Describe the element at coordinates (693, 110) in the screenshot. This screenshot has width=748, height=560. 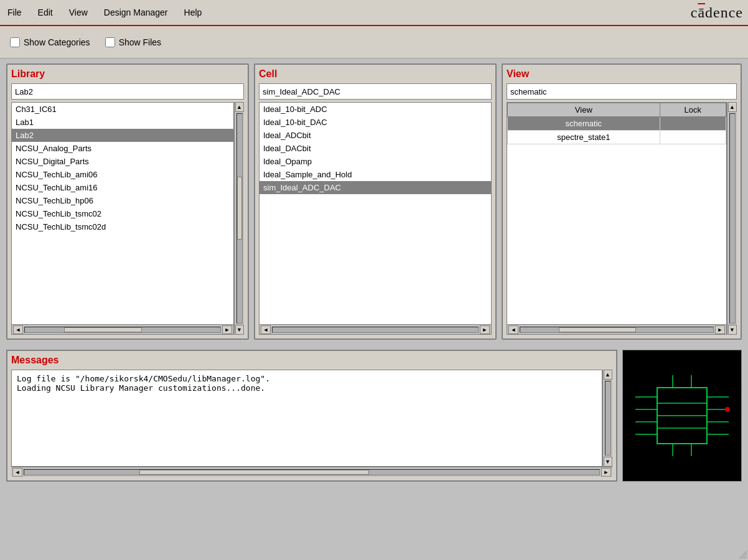
I see `view-col-lock: Lock` at that location.